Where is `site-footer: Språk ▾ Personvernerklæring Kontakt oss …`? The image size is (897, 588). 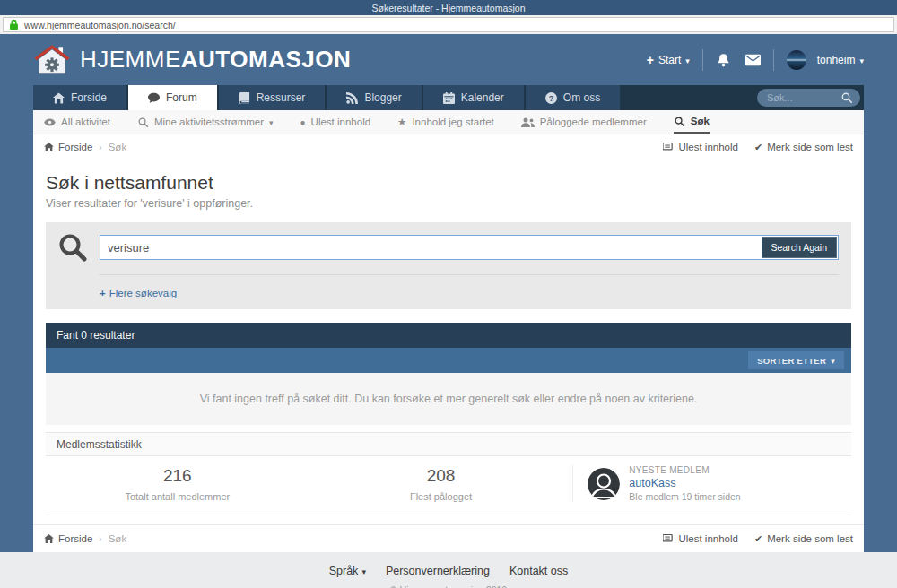 site-footer: Språk ▾ Personvernerklæring Kontakt oss … is located at coordinates (448, 570).